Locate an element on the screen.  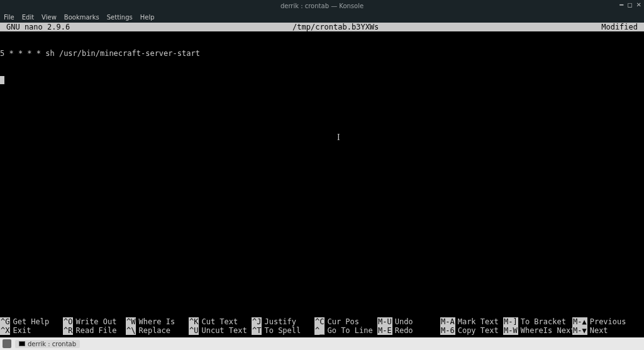
menu-help: Help is located at coordinates (147, 18).